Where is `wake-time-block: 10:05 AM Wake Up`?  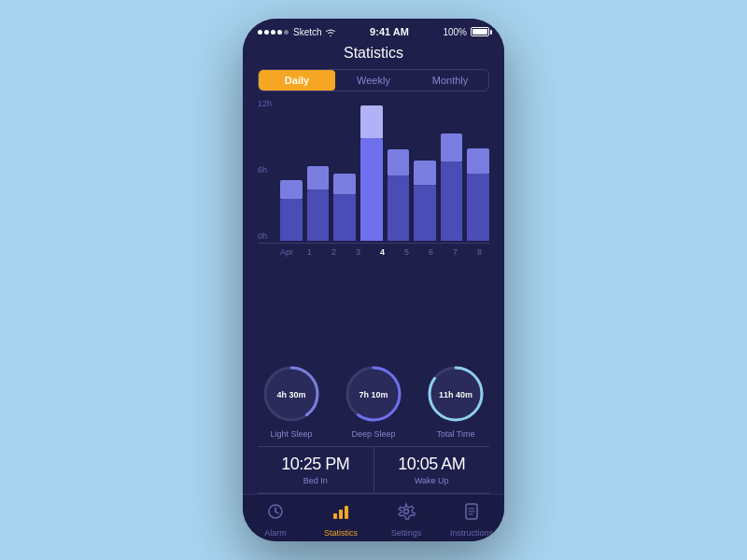
wake-time-block: 10:05 AM Wake Up is located at coordinates (432, 470).